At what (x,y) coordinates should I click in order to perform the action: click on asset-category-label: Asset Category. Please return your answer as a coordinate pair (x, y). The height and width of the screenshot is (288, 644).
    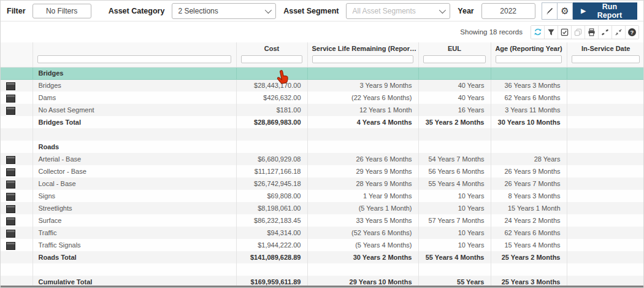
    Looking at the image, I should click on (137, 11).